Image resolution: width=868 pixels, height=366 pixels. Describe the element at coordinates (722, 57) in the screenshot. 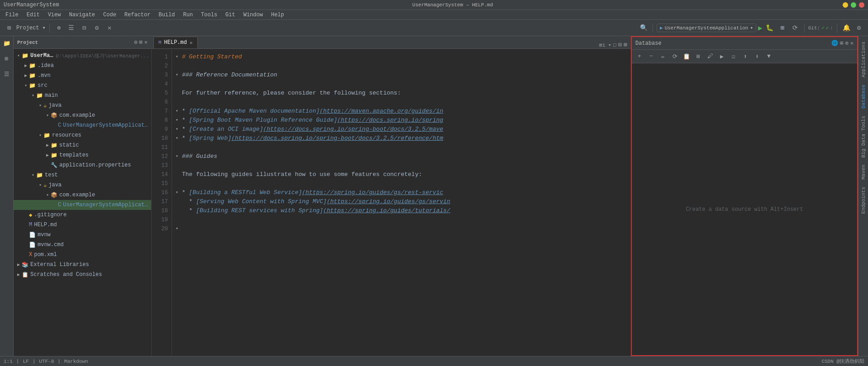

I see `db-btn-run: ▶` at that location.